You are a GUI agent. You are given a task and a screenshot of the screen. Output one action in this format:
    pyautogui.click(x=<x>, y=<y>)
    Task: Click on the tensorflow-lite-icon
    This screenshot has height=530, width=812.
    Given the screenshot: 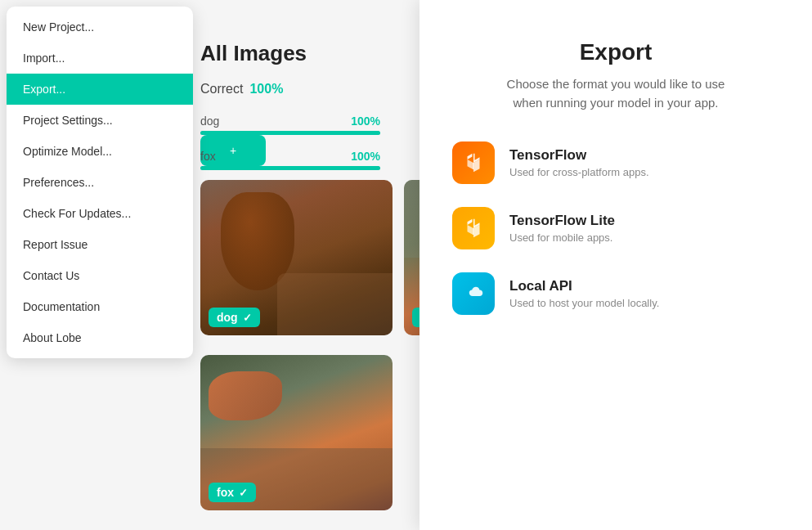 What is the action you would take?
    pyautogui.click(x=473, y=228)
    